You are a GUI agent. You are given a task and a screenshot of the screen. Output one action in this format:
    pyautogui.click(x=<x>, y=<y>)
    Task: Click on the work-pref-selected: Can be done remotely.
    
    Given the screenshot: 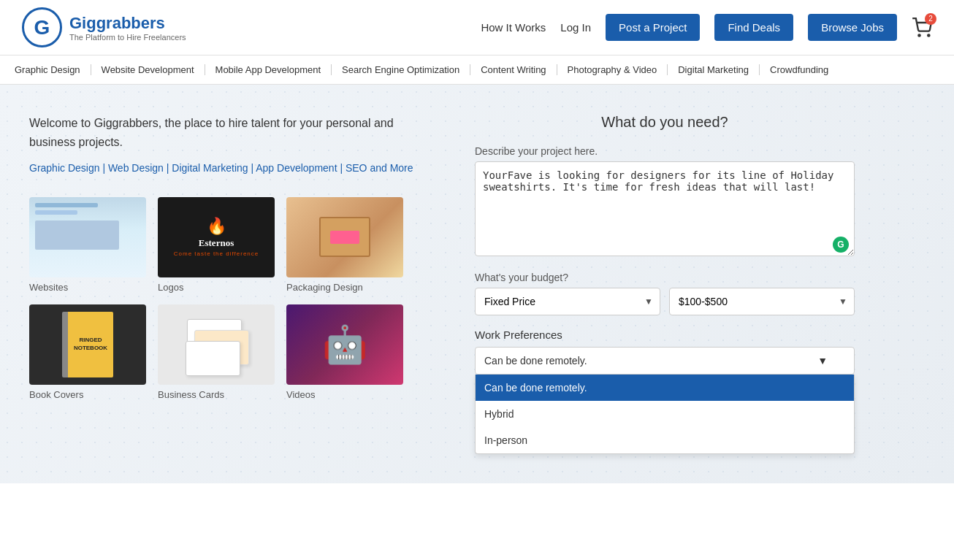 What is the action you would take?
    pyautogui.click(x=536, y=361)
    